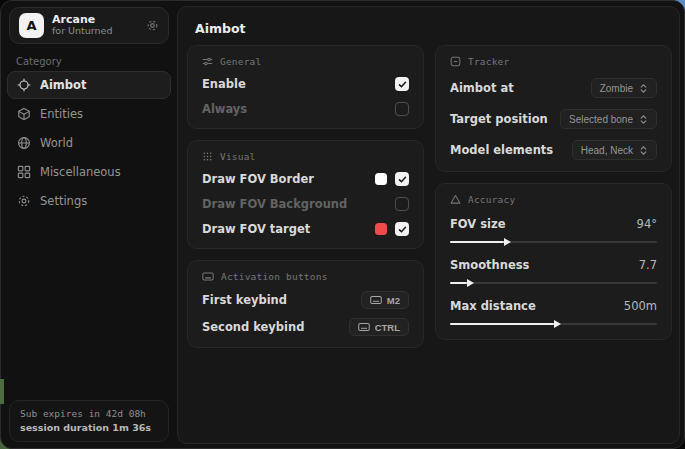 Image resolution: width=685 pixels, height=449 pixels. I want to click on sidebar-item-miscellaneous: Miscellaneous, so click(89, 172).